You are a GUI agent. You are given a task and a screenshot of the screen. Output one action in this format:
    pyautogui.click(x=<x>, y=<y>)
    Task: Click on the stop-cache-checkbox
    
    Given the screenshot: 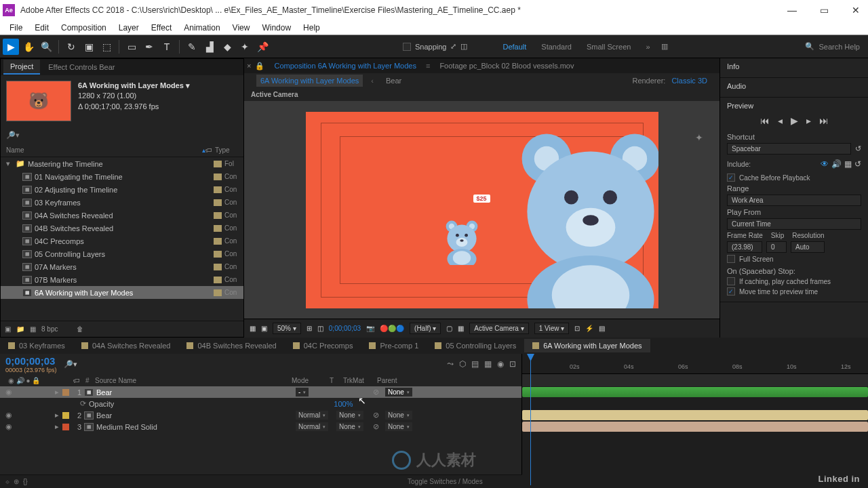 What is the action you would take?
    pyautogui.click(x=731, y=281)
    